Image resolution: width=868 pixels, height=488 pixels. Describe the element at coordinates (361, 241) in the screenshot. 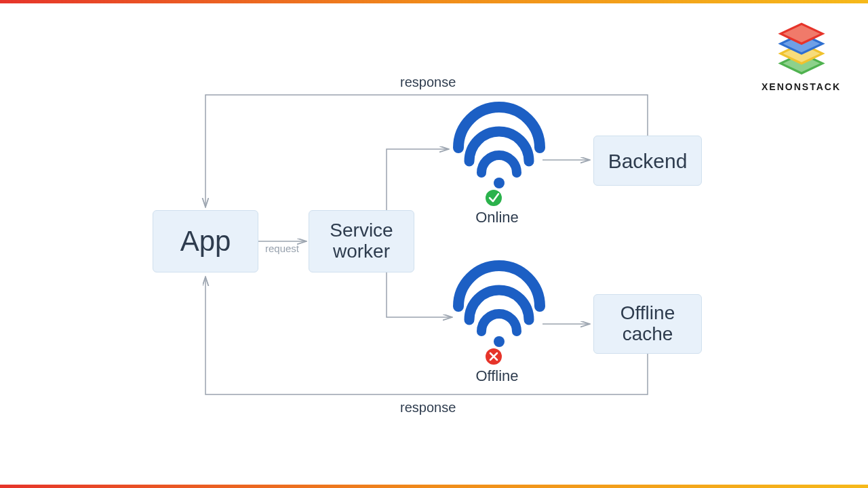

I see `node-sw-label: Service worker` at that location.